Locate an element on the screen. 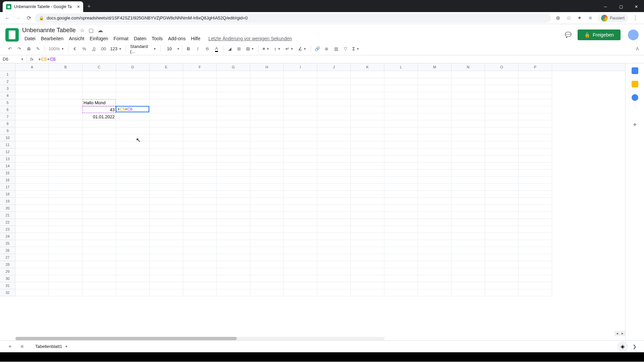 This screenshot has width=644, height=362. cell-N24 is located at coordinates (468, 237).